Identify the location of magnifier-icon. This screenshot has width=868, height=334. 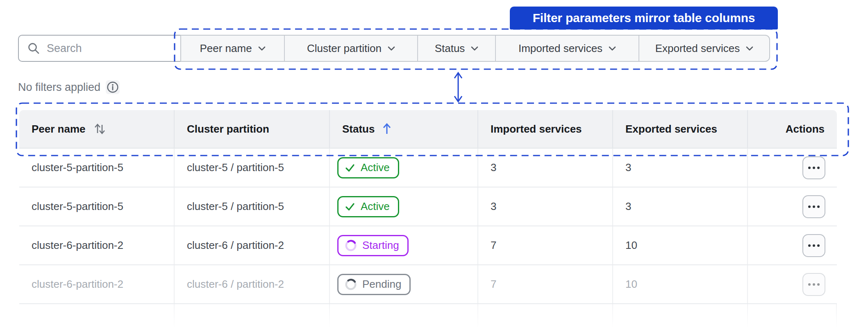
(34, 48).